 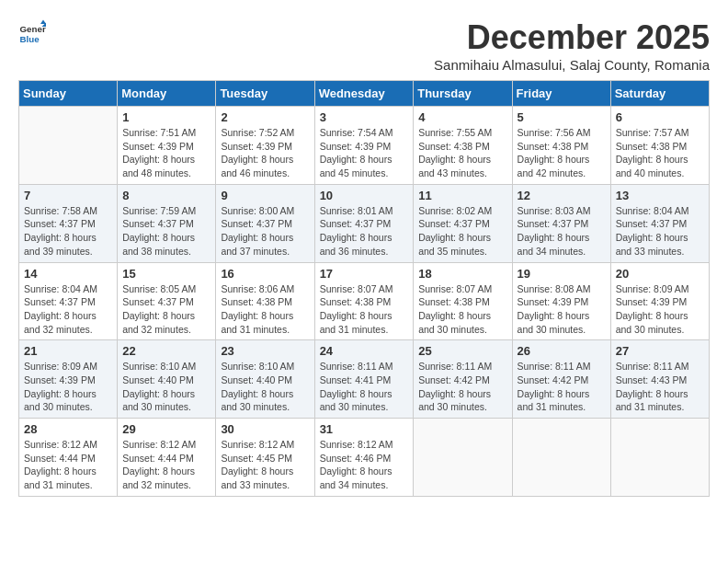 I want to click on weekday-header-cell: Monday, so click(x=167, y=94).